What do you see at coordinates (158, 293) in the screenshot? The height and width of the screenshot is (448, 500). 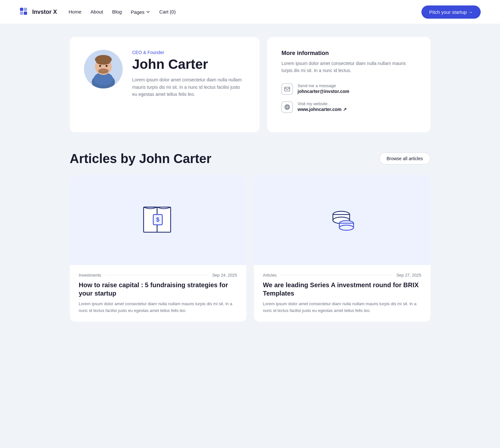 I see `article-body-1: Investments Sep 24, 2025 How to raise ca…` at bounding box center [158, 293].